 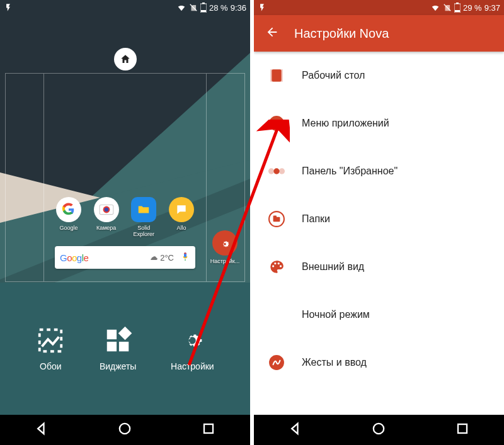 What do you see at coordinates (472, 8) in the screenshot?
I see `battery-pct: 29 %` at bounding box center [472, 8].